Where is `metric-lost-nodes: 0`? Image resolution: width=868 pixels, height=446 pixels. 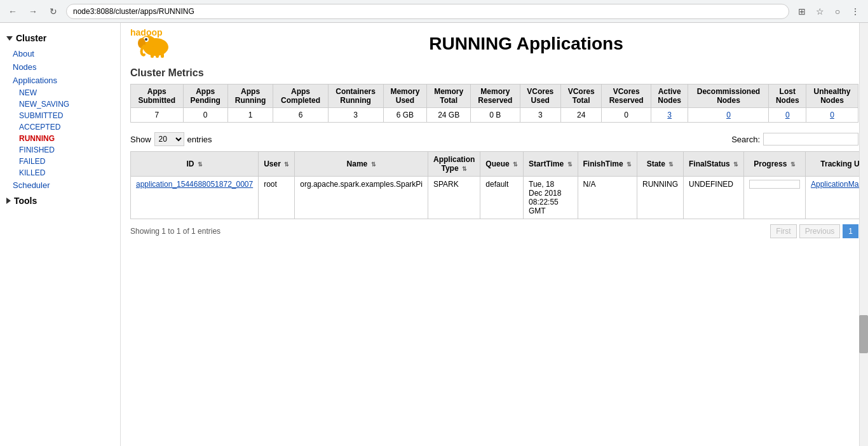
metric-lost-nodes: 0 is located at coordinates (788, 116).